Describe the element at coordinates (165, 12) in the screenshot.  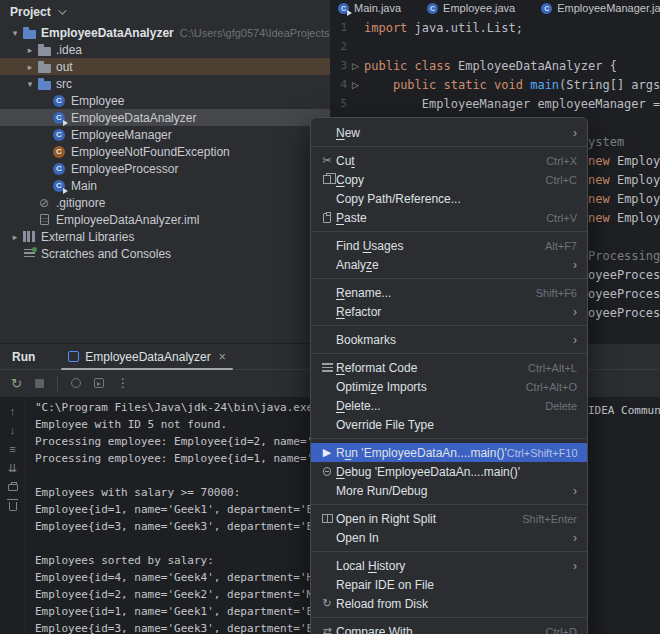
I see `project-header: Project` at that location.